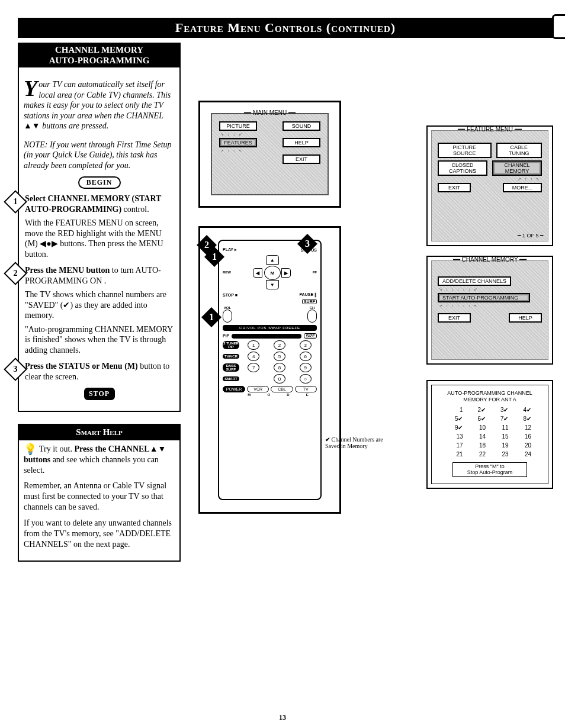 This screenshot has height=728, width=565. What do you see at coordinates (68, 270) in the screenshot?
I see `step-2-lead: Press the MENU button` at bounding box center [68, 270].